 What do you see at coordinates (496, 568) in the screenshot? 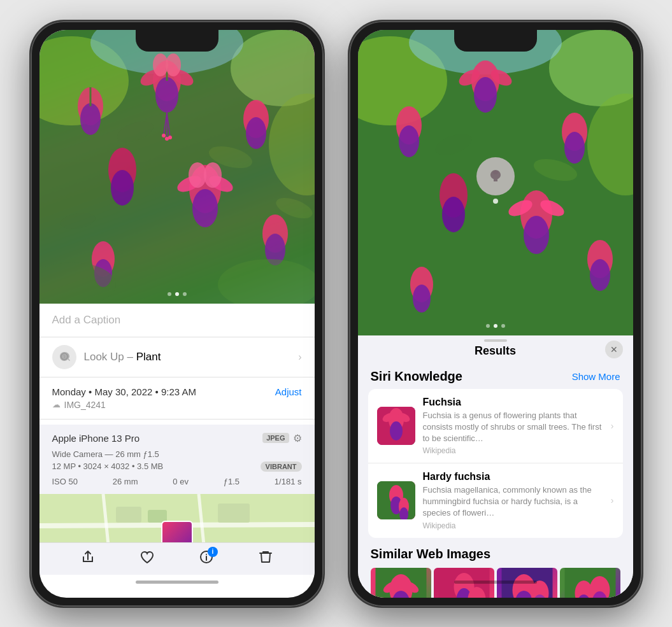
I see `similar-section: Similar Web Images` at bounding box center [496, 568].